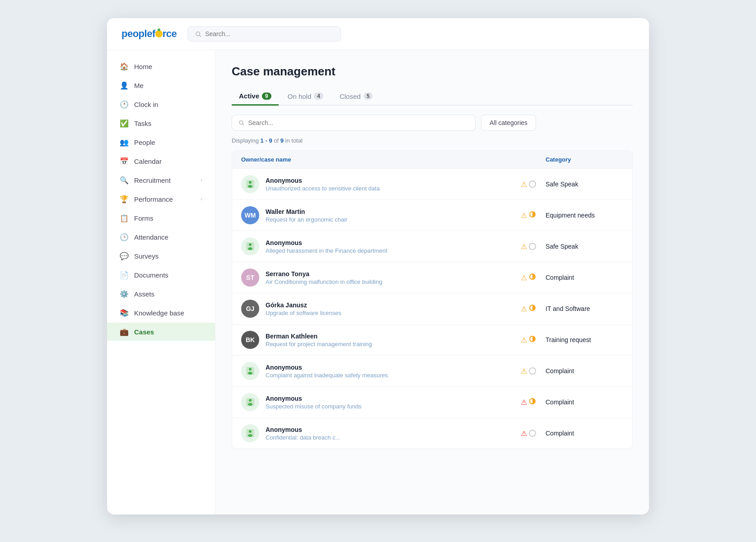 The height and width of the screenshot is (542, 756). Describe the element at coordinates (154, 34) in the screenshot. I see `logo-f: f` at that location.